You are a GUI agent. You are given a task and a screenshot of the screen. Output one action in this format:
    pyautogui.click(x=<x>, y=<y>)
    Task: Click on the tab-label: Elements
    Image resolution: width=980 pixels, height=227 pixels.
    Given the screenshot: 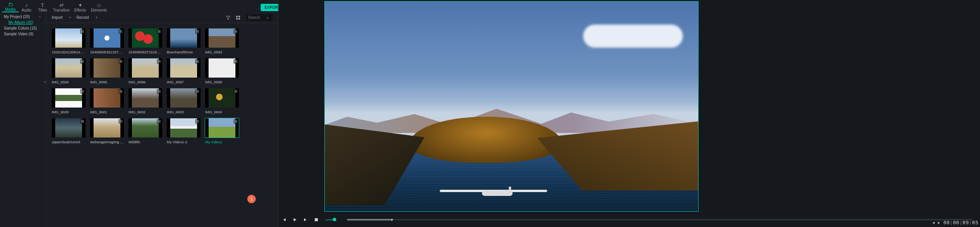 What is the action you would take?
    pyautogui.click(x=99, y=10)
    